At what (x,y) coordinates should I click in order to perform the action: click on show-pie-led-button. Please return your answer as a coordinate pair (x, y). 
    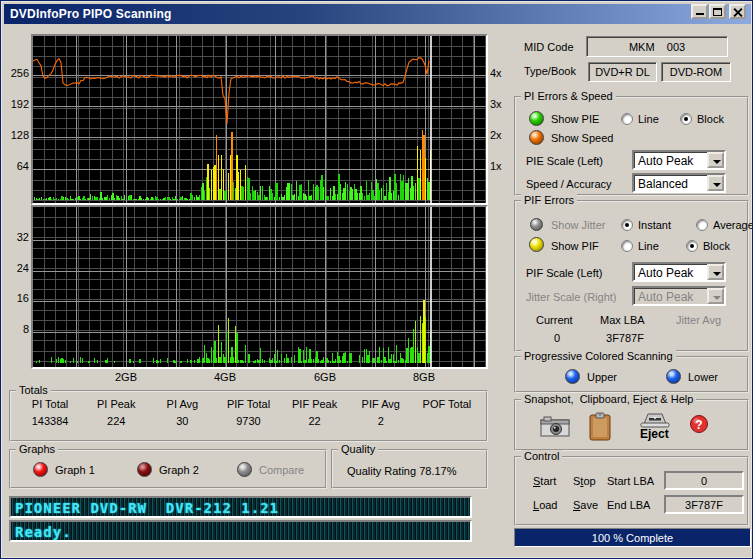
    Looking at the image, I should click on (536, 118).